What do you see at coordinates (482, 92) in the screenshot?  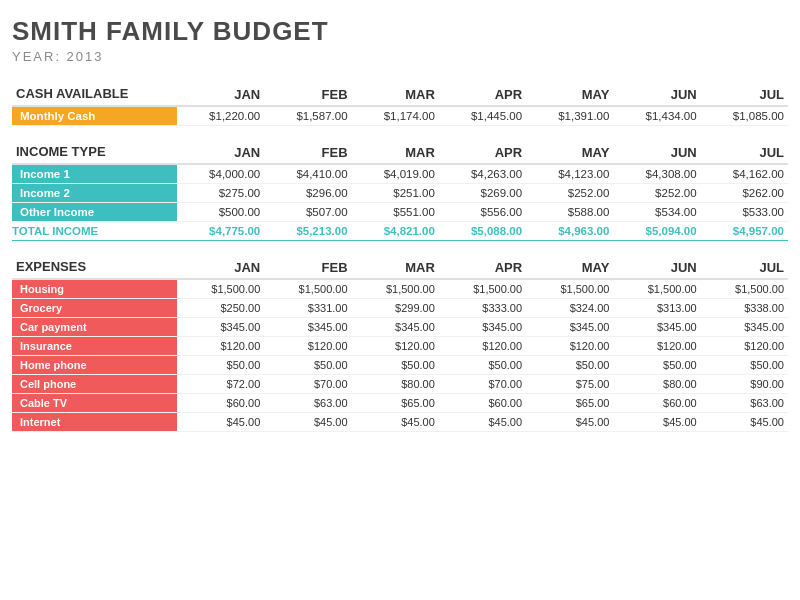 I see `col-apr-ca: APR` at bounding box center [482, 92].